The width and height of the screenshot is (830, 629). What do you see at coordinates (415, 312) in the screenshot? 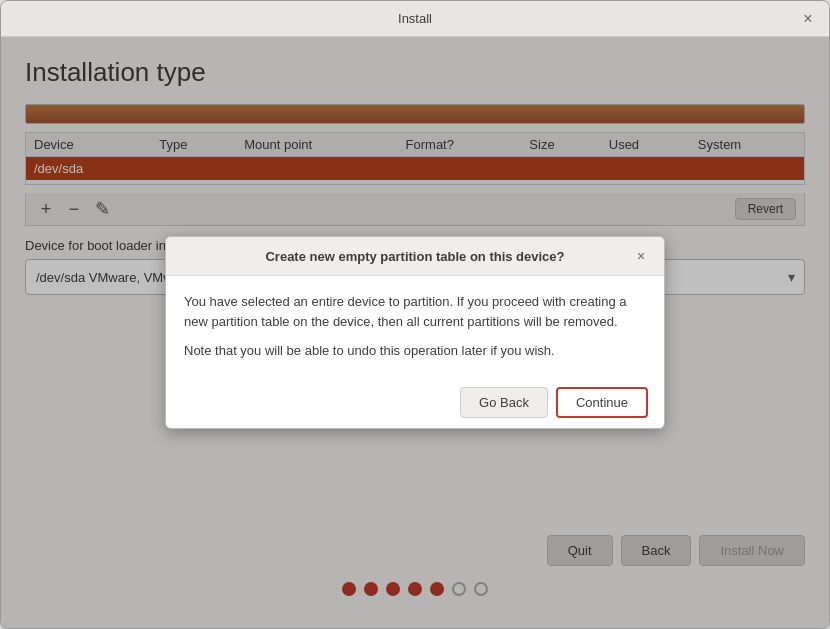
I see `dialog-body-line1: You have selected an entire device to pa…` at bounding box center [415, 312].